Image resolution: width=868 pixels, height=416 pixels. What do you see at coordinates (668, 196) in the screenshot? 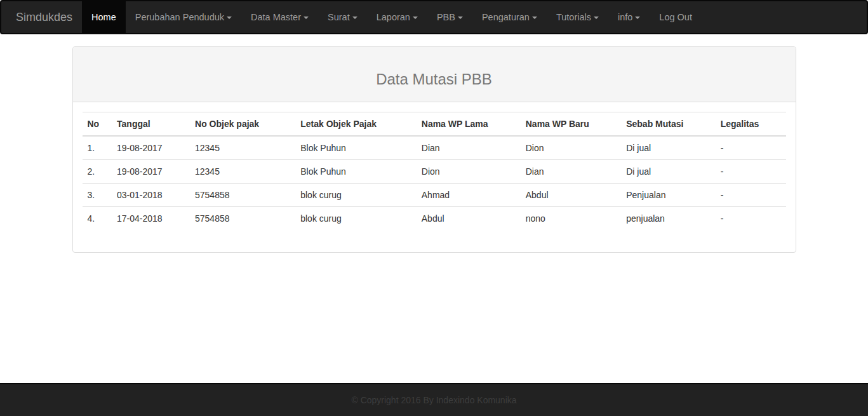
I see `table-cell: Penjualan` at bounding box center [668, 196].